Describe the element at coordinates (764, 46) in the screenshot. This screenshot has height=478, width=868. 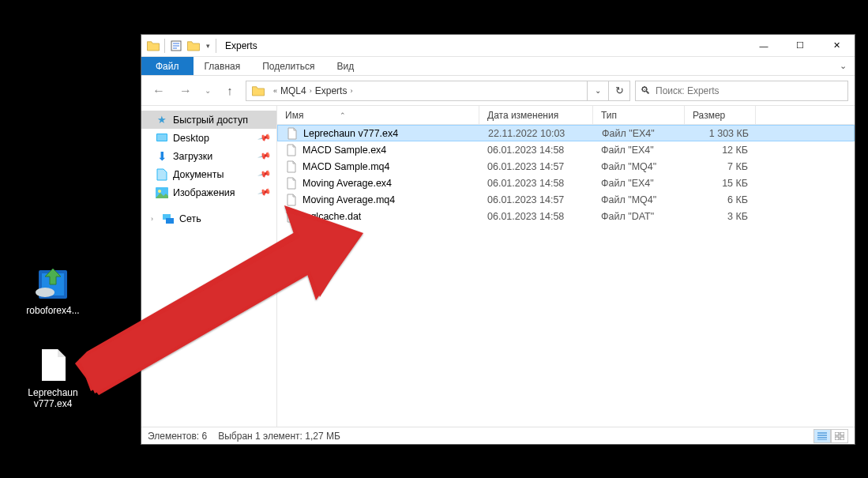
I see `window-minimize-button: —` at that location.